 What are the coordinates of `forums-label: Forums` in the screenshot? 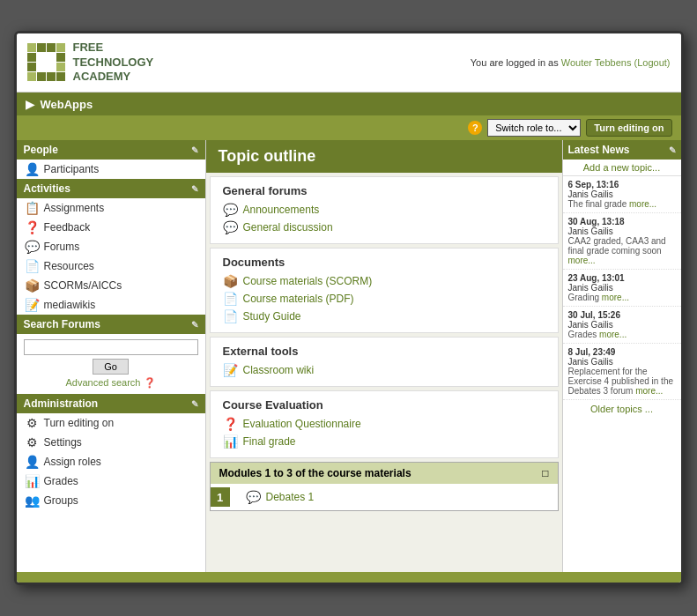 It's located at (62, 247).